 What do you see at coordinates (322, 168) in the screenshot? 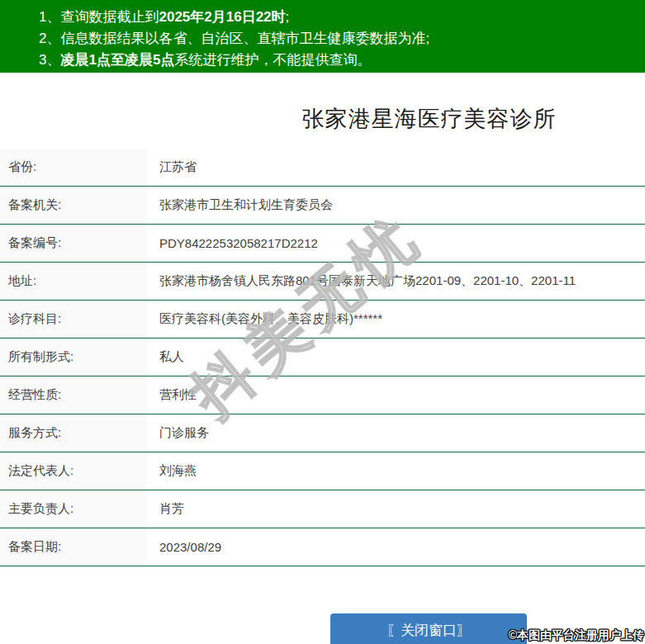
I see `table-row: 省份: 江苏省` at bounding box center [322, 168].